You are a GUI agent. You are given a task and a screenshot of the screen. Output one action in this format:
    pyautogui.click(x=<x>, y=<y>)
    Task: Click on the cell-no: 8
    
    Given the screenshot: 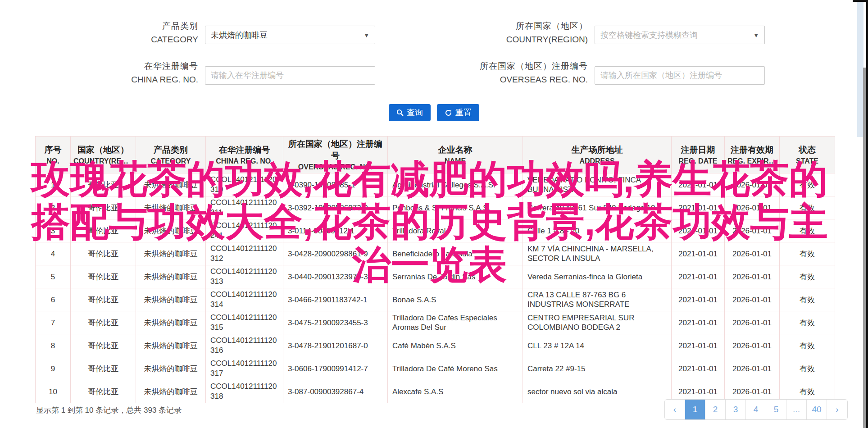 What is the action you would take?
    pyautogui.click(x=53, y=346)
    